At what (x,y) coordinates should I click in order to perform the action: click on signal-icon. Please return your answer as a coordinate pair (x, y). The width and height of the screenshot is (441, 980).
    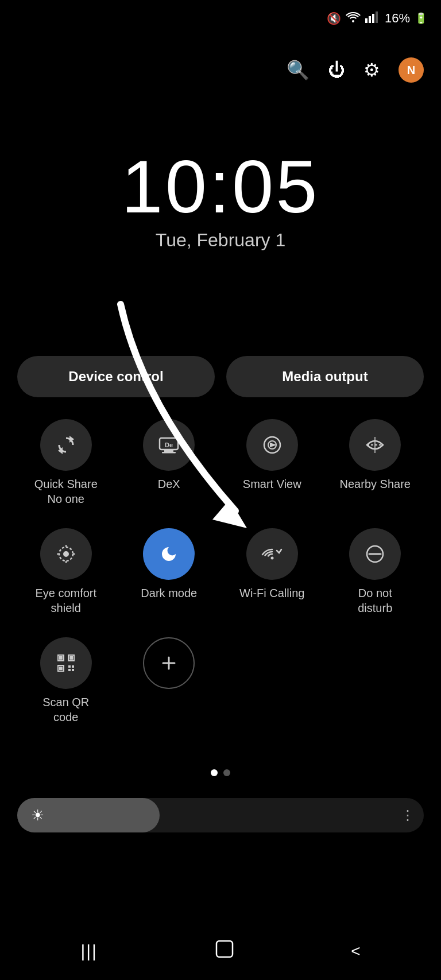
    Looking at the image, I should click on (373, 18).